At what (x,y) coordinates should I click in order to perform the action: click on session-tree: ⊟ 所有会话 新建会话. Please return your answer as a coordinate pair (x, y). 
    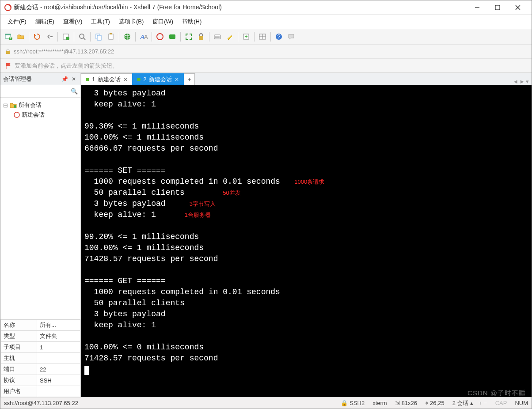
    Looking at the image, I should click on (41, 208).